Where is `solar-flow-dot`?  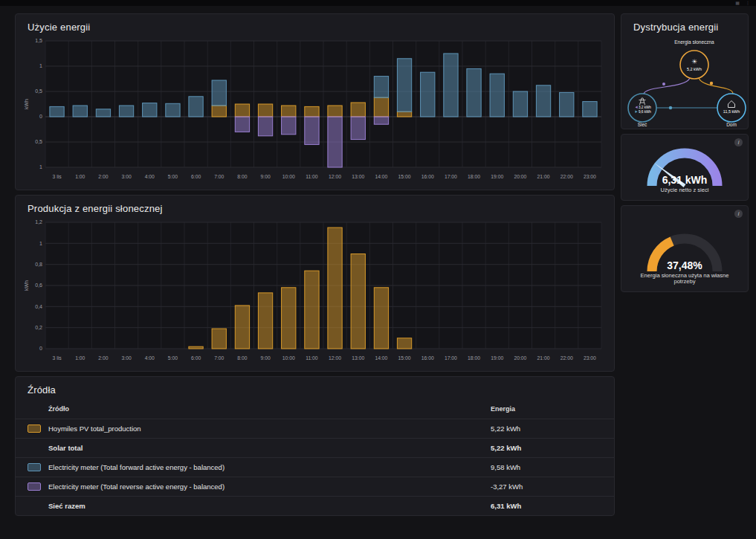
solar-flow-dot is located at coordinates (711, 83).